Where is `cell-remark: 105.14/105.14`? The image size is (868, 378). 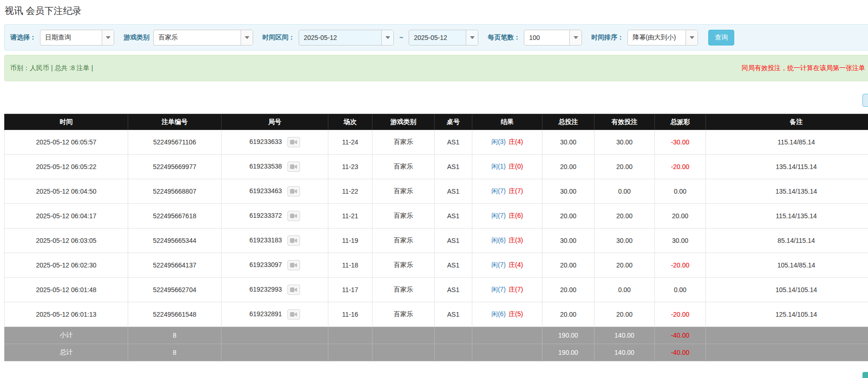
cell-remark: 105.14/105.14 is located at coordinates (787, 290).